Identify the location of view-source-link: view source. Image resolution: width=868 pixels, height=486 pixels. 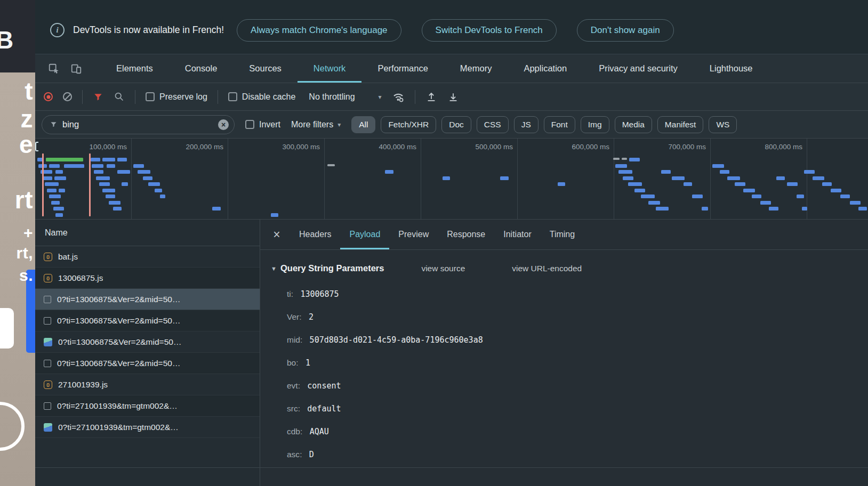
(443, 269).